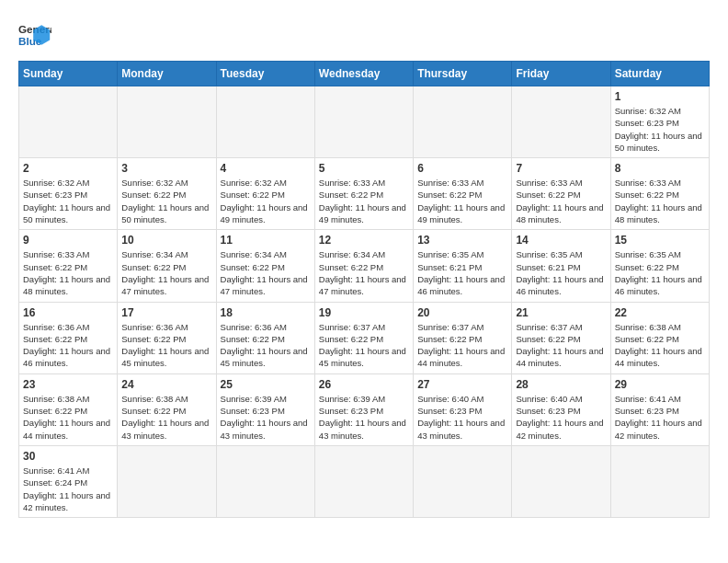 The height and width of the screenshot is (563, 728). Describe the element at coordinates (660, 272) in the screenshot. I see `day-info: Sunrise: 6:35 AM Sunset: 6:22 PM Dayligh…` at that location.